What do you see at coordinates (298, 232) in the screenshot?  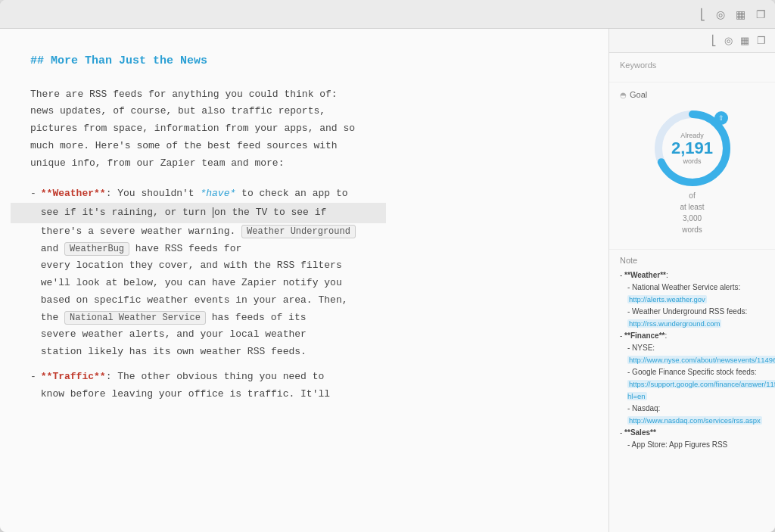 I see `weather-underground-code: Weather Underground` at bounding box center [298, 232].